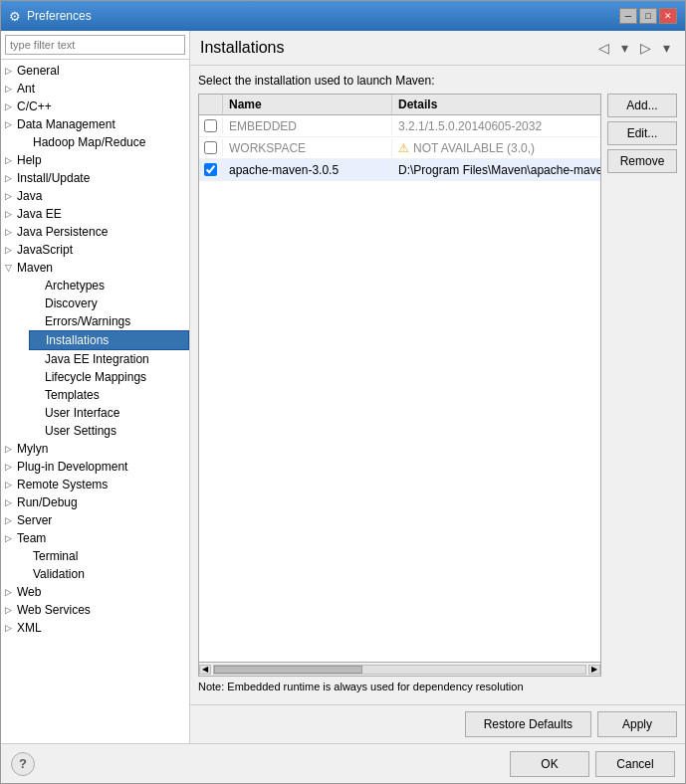 This screenshot has width=686, height=784. I want to click on sidebar-item-data-management: ▷ Data Management, so click(96, 124).